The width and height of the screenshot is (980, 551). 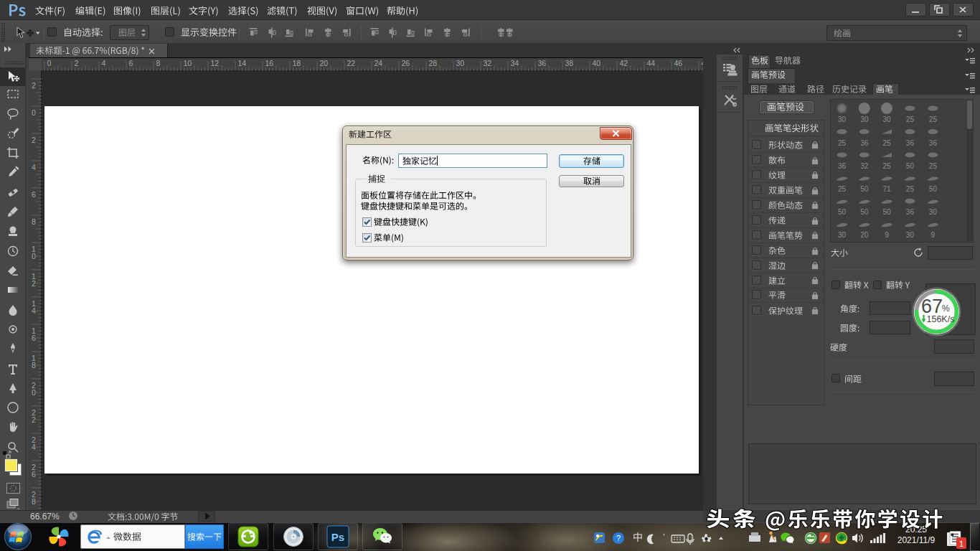 I want to click on svg-text: 38, so click(x=570, y=63).